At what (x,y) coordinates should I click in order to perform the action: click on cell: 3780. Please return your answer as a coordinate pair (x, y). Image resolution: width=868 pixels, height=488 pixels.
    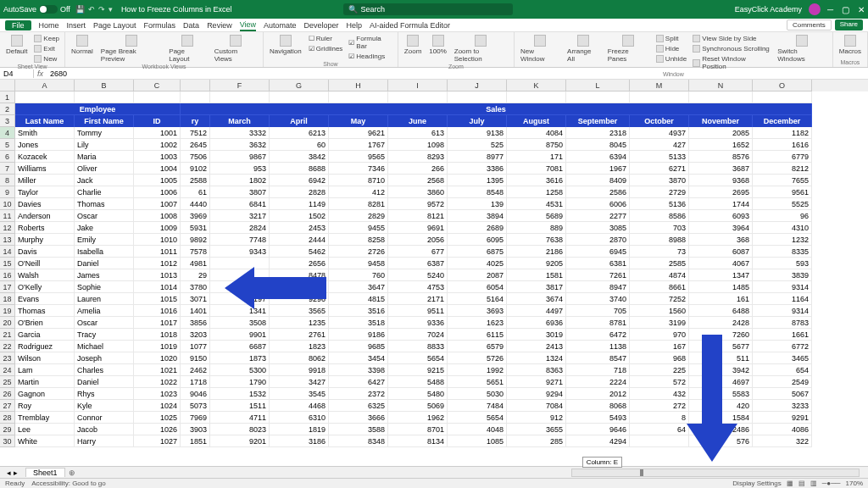
    Looking at the image, I should click on (195, 287).